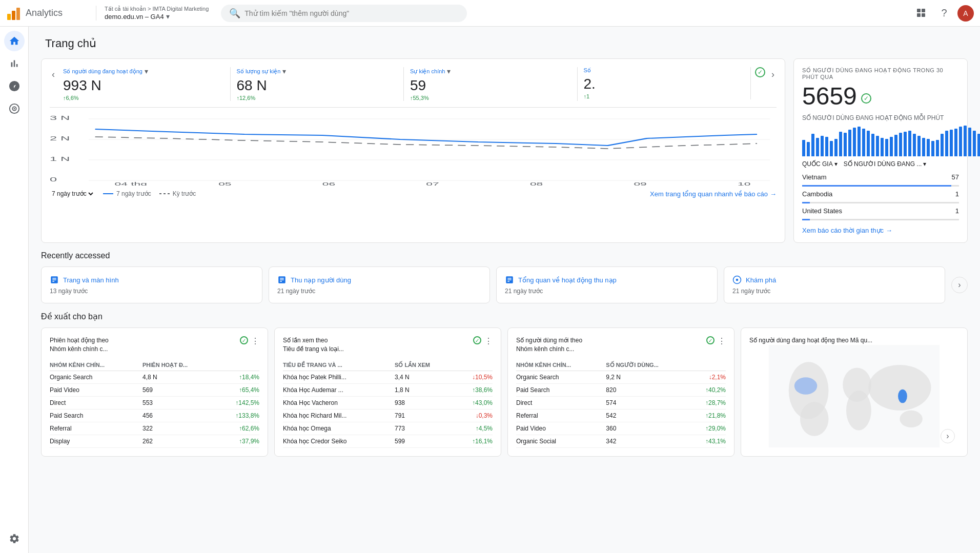  Describe the element at coordinates (475, 377) in the screenshot. I see `suggestion-row-change: ↓10,5%` at that location.